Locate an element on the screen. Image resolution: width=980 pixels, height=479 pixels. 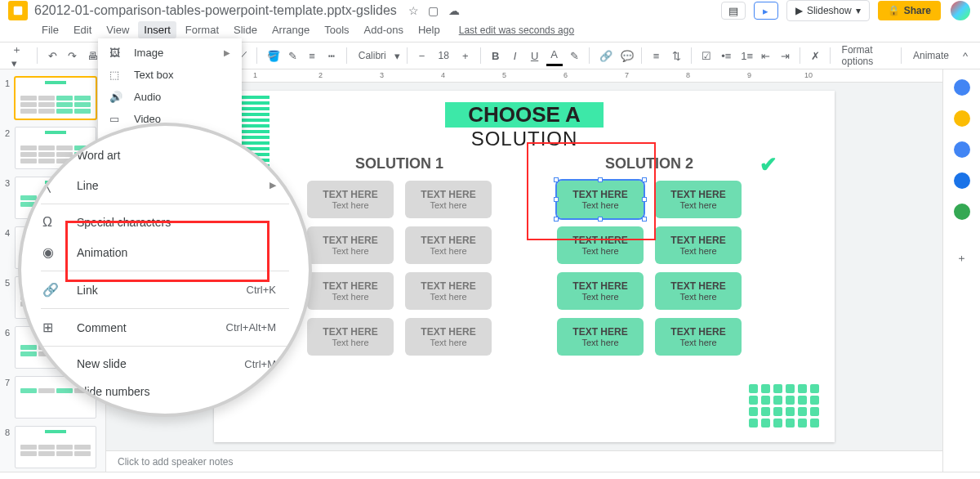
thumb-number: 5 is located at coordinates (10, 282).